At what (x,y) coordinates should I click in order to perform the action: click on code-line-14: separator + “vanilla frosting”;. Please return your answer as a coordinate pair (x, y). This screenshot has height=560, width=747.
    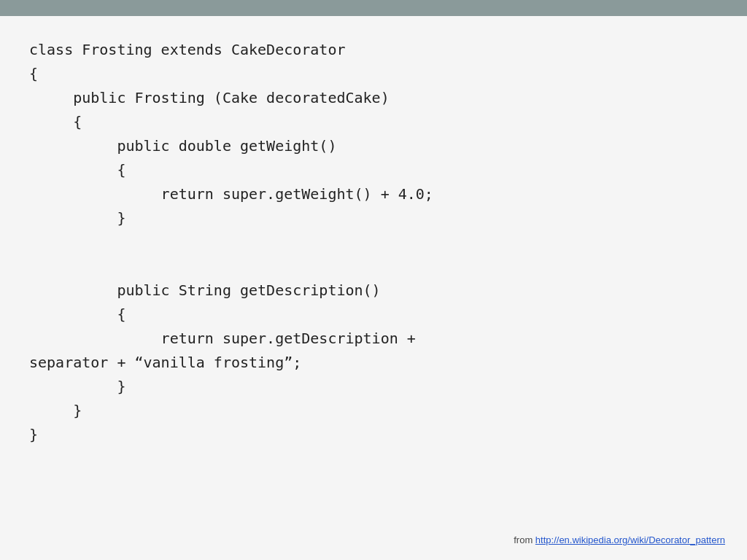
    Looking at the image, I should click on (165, 362).